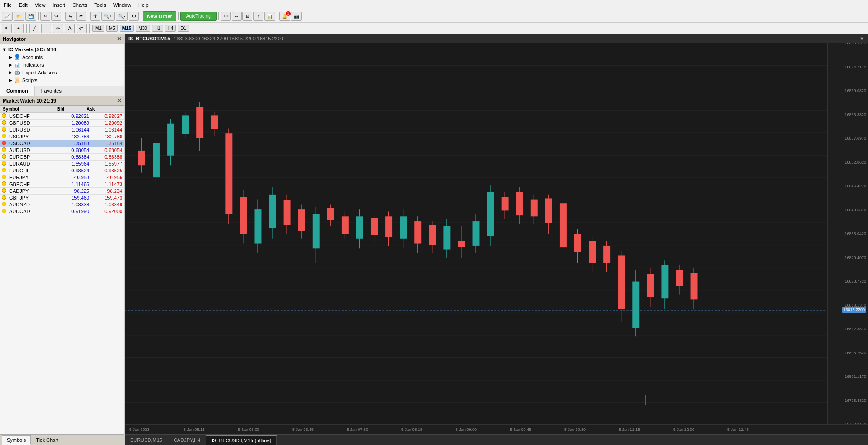  I want to click on chart-tab-eurusd: EURUSD,M15, so click(146, 440).